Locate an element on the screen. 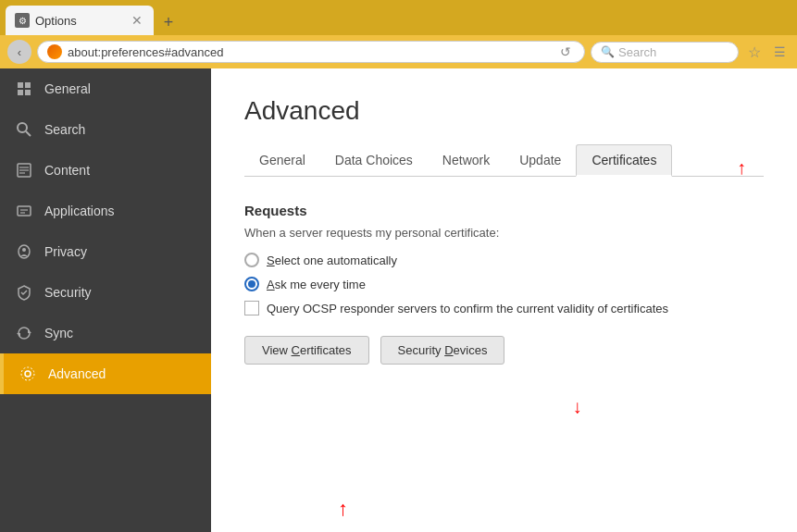 The height and width of the screenshot is (532, 797). arrow-view-certs: ↑ is located at coordinates (578, 409).